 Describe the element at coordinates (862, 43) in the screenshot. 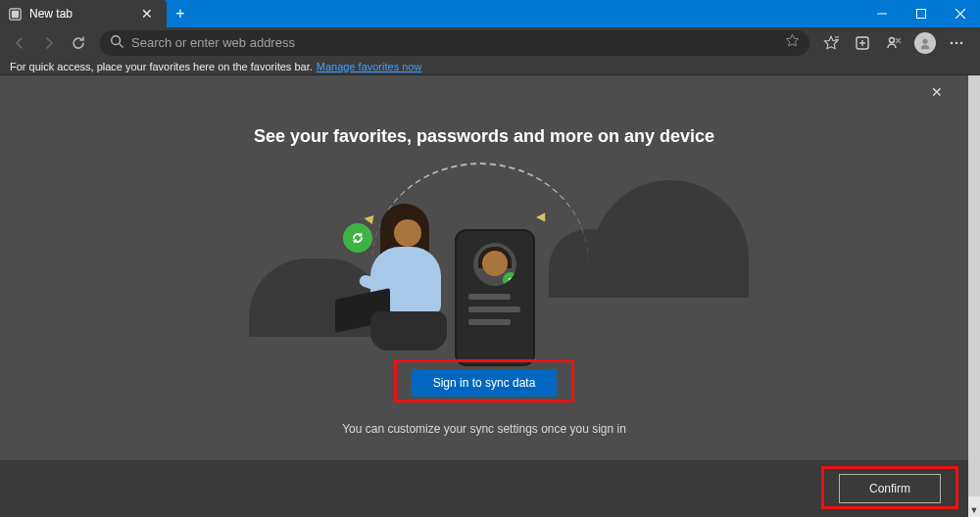

I see `collections-button` at that location.